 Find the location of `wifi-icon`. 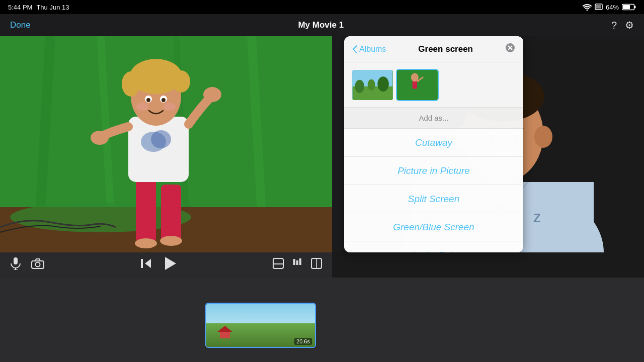

wifi-icon is located at coordinates (587, 7).